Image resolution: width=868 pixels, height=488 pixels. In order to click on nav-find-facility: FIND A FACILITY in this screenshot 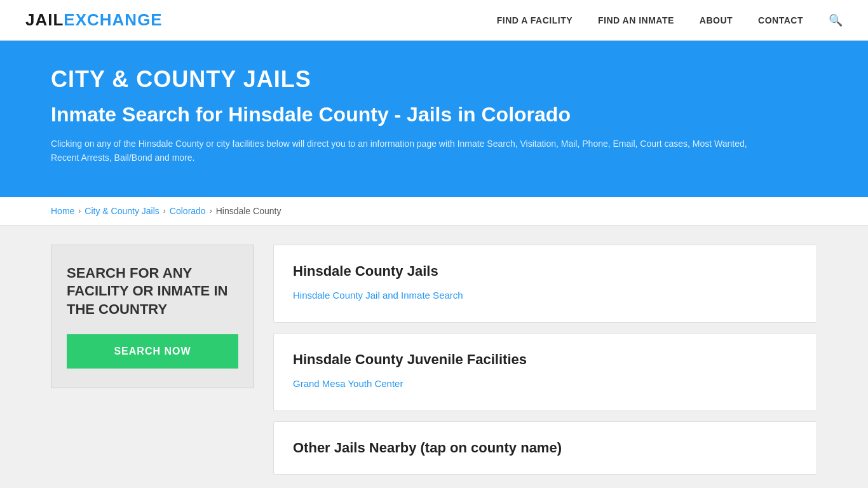, I will do `click(535, 20)`.